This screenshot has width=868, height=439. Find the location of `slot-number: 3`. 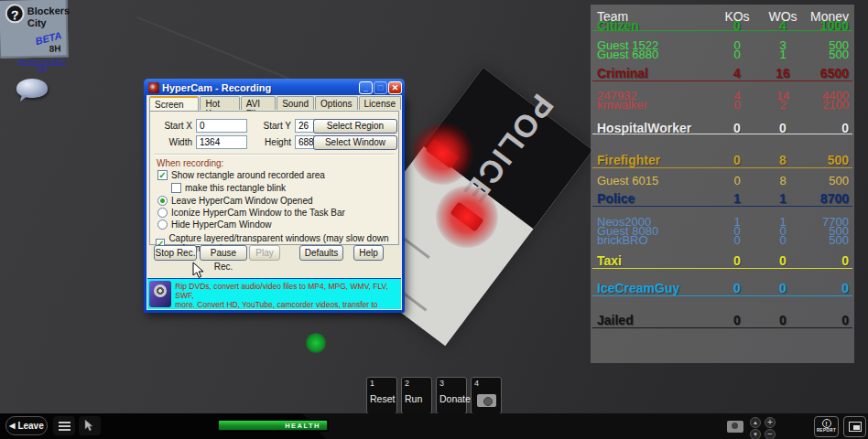

slot-number: 3 is located at coordinates (441, 383).